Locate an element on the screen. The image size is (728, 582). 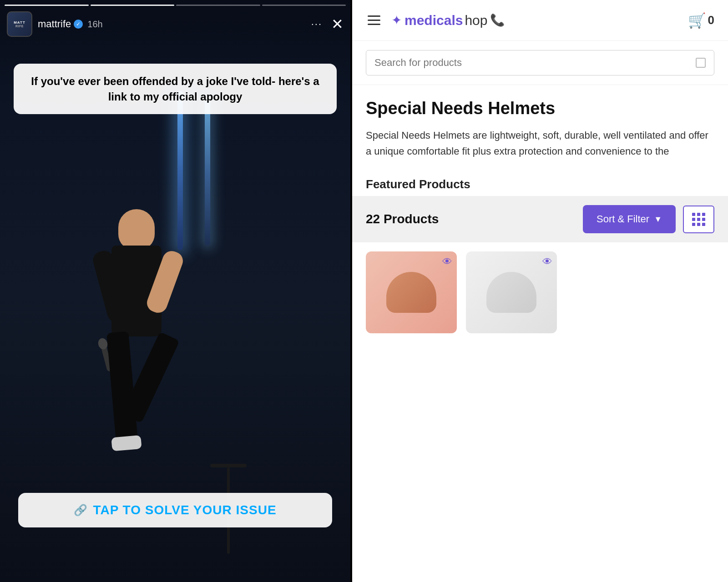
story-header: MATT RIFE mattrife ✓ 16h ··· ✕ is located at coordinates (175, 24).